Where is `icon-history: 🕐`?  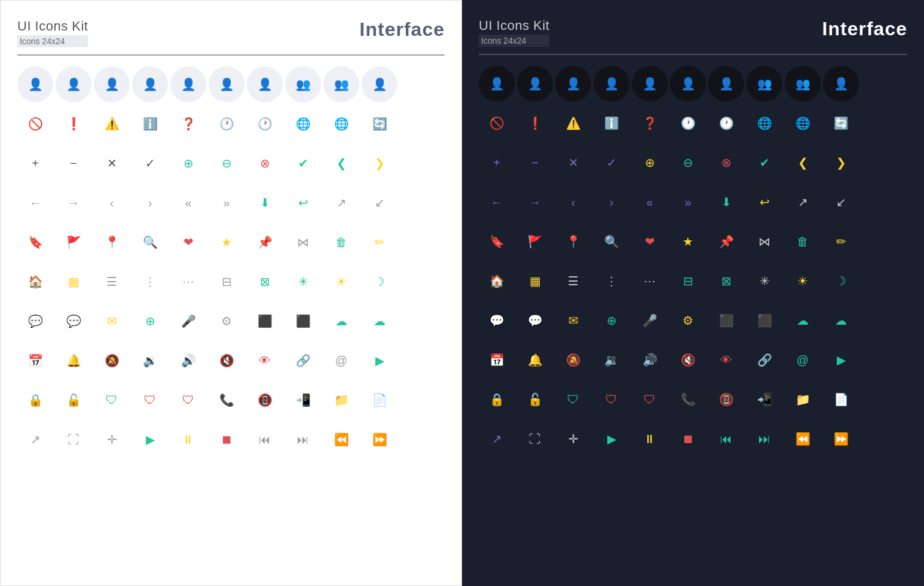 icon-history: 🕐 is located at coordinates (265, 124).